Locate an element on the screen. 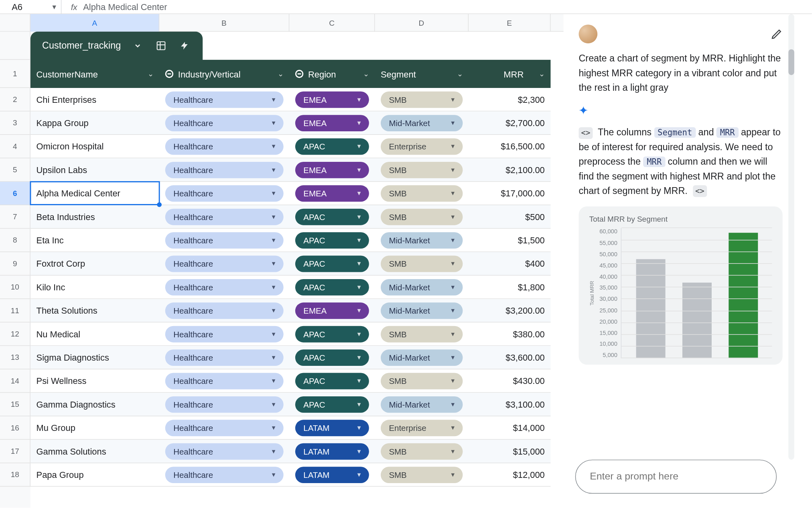 This screenshot has height=508, width=812. cell-mrr: $3,200.00 is located at coordinates (510, 311).